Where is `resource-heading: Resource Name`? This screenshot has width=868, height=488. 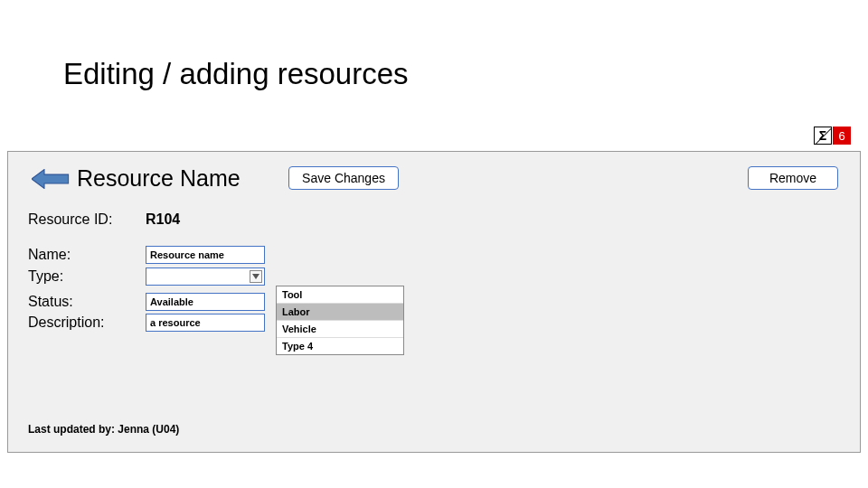 resource-heading: Resource Name is located at coordinates (159, 179).